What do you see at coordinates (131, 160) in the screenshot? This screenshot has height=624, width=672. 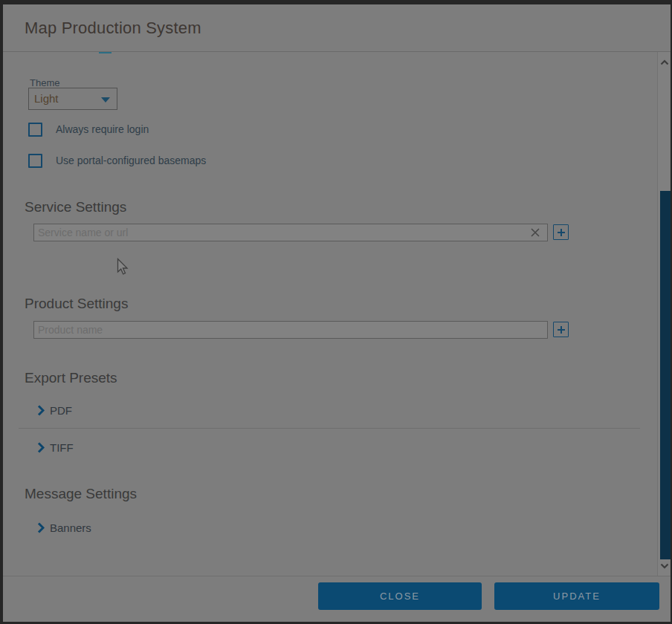 I see `portal-basemaps-label: Use portal-configured basemaps` at bounding box center [131, 160].